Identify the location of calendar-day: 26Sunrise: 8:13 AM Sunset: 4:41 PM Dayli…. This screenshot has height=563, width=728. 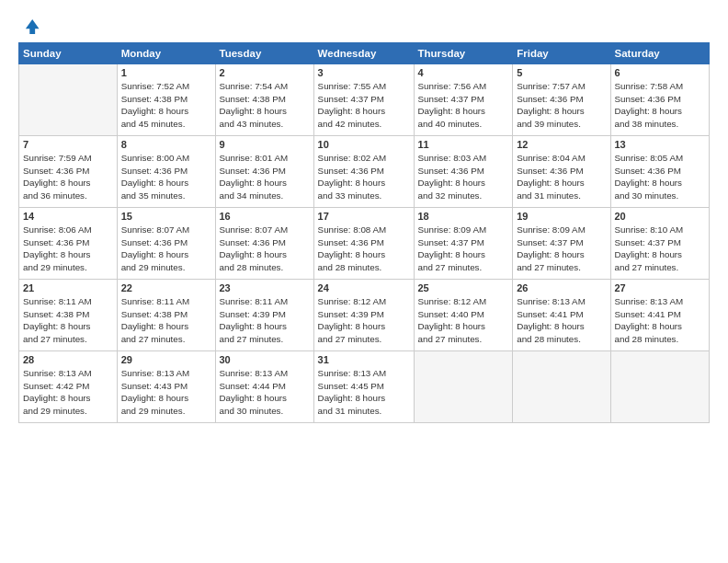
(562, 316).